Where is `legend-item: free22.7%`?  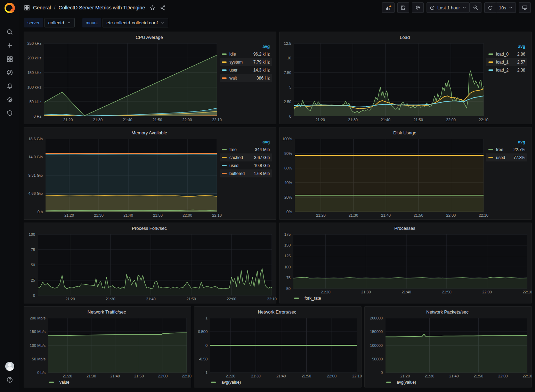
legend-item: free22.7% is located at coordinates (507, 149).